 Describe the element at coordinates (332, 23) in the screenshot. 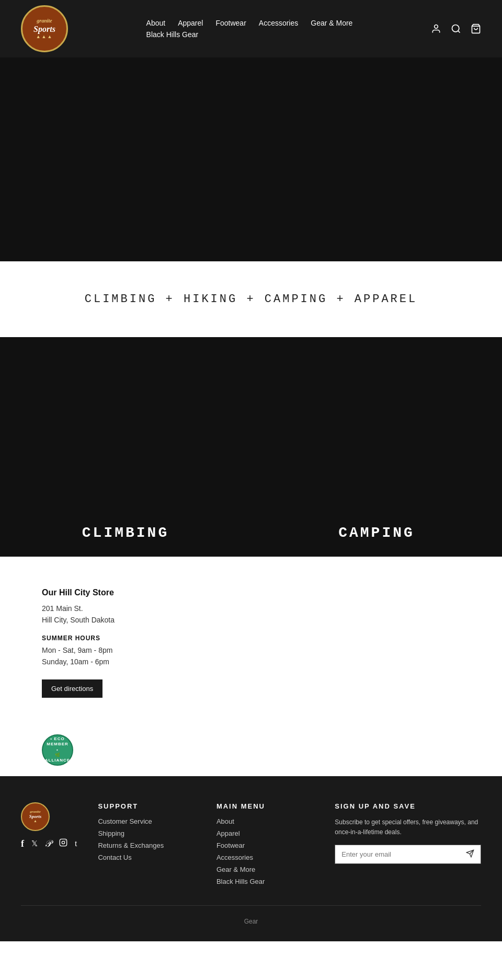

I see `nav-gear-more: Gear & More` at that location.